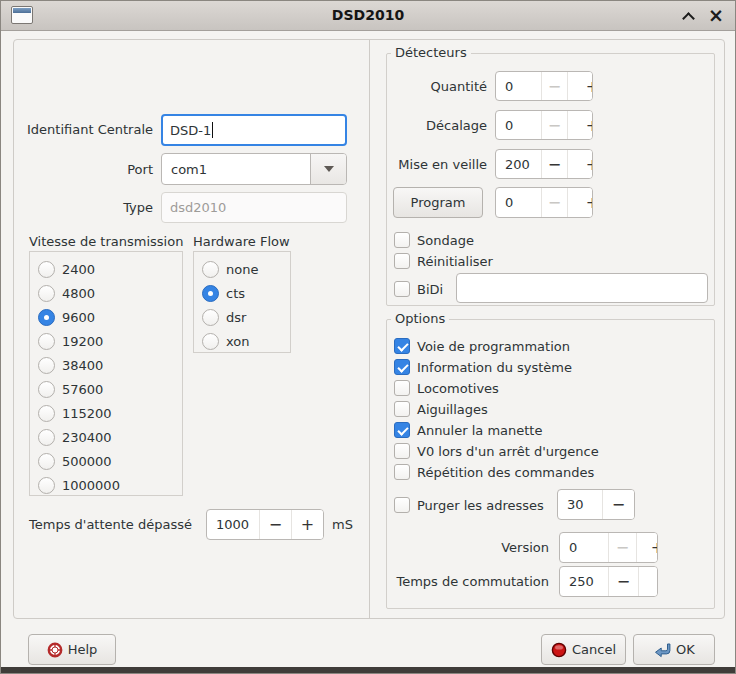 This screenshot has width=736, height=674. I want to click on window-bottom-edge, so click(368, 670).